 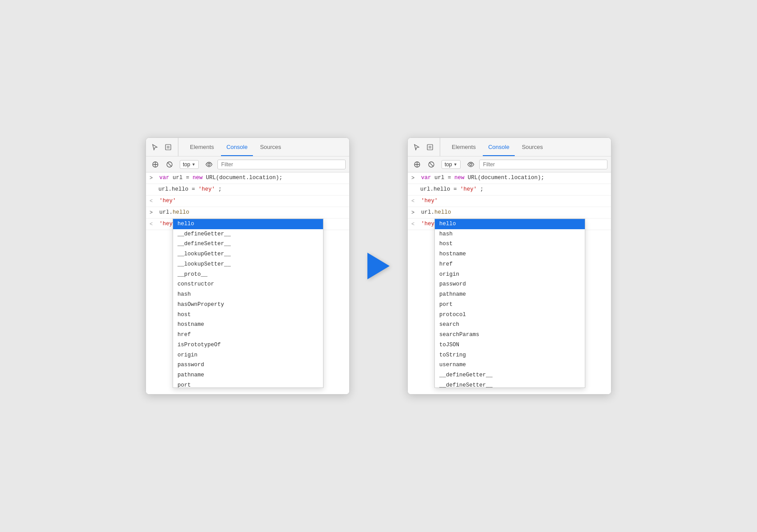 What do you see at coordinates (189, 164) in the screenshot?
I see `left-top-selector: top ▼` at bounding box center [189, 164].